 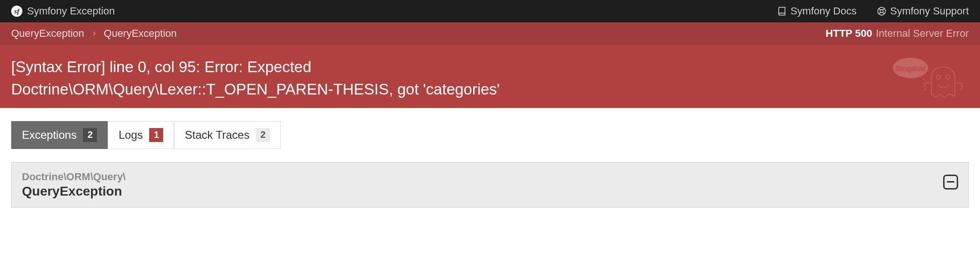 I want to click on ghost-bubble-text: Exception!, so click(x=911, y=68).